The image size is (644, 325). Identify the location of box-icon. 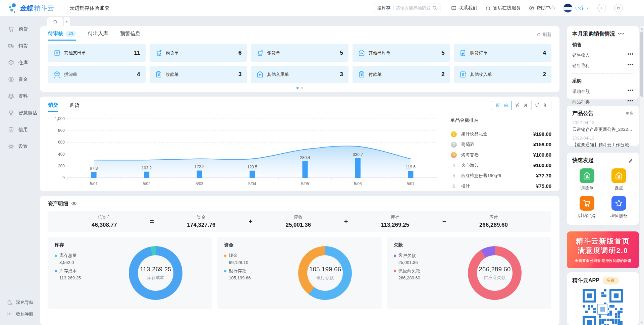
(57, 74).